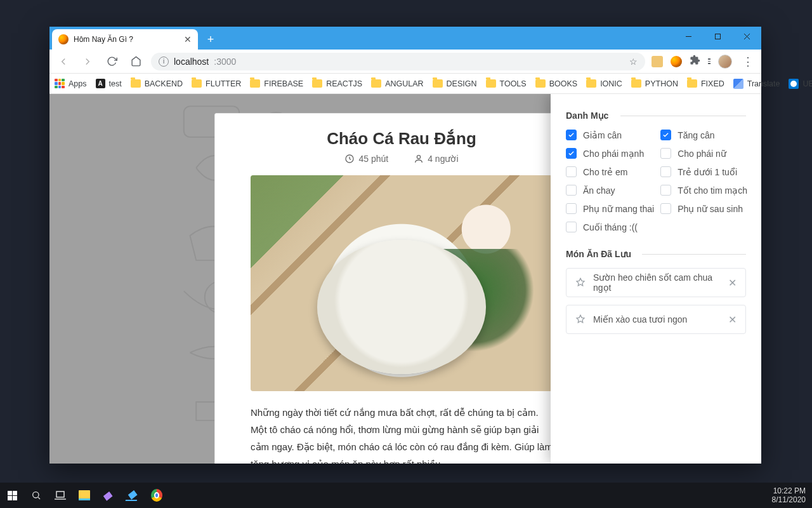  Describe the element at coordinates (157, 495) in the screenshot. I see `chrome-icon` at that location.